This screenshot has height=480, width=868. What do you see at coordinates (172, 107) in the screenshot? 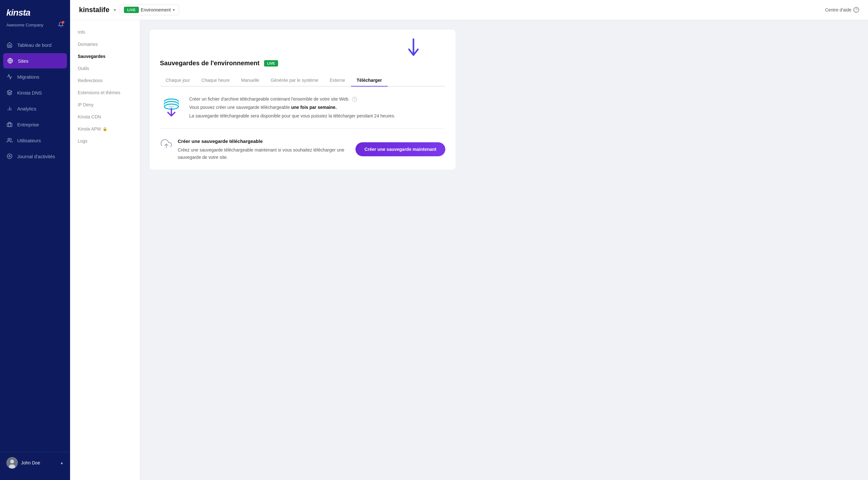
I see `backup-icon-wrapper` at bounding box center [172, 107].